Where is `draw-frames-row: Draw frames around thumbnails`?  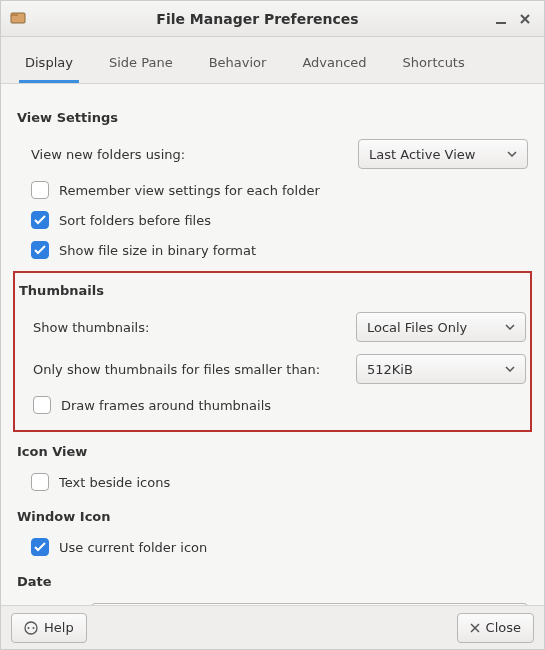 draw-frames-row: Draw frames around thumbnails is located at coordinates (272, 405).